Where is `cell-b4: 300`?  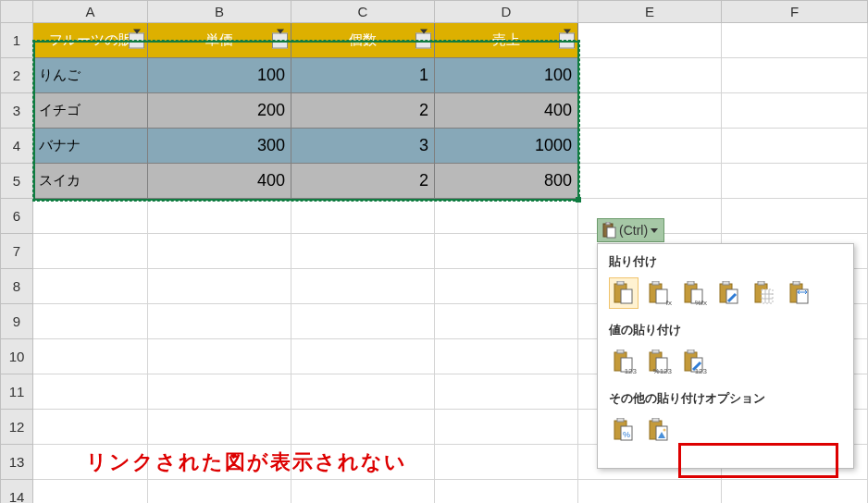 cell-b4: 300 is located at coordinates (220, 146).